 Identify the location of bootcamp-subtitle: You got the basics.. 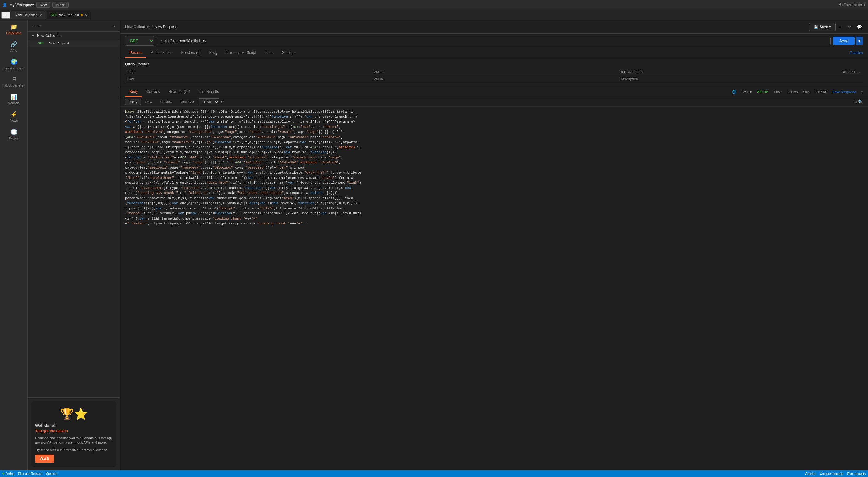
(74, 431).